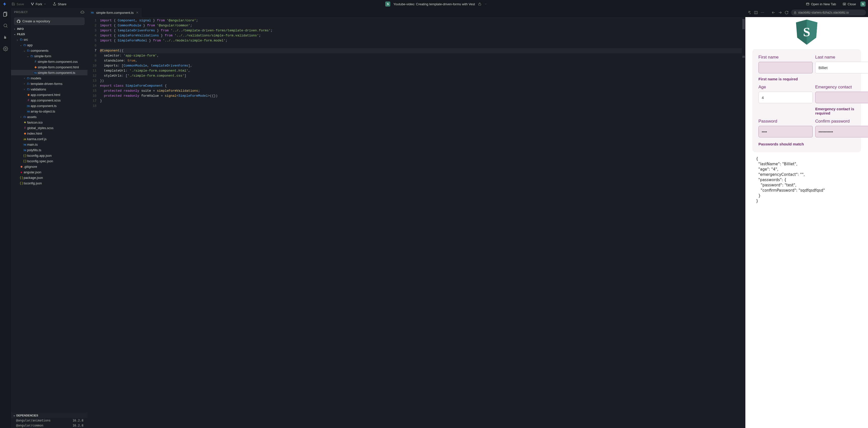 The width and height of the screenshot is (868, 428). I want to click on line-gutter: 123456789101112131415161718, so click(94, 223).